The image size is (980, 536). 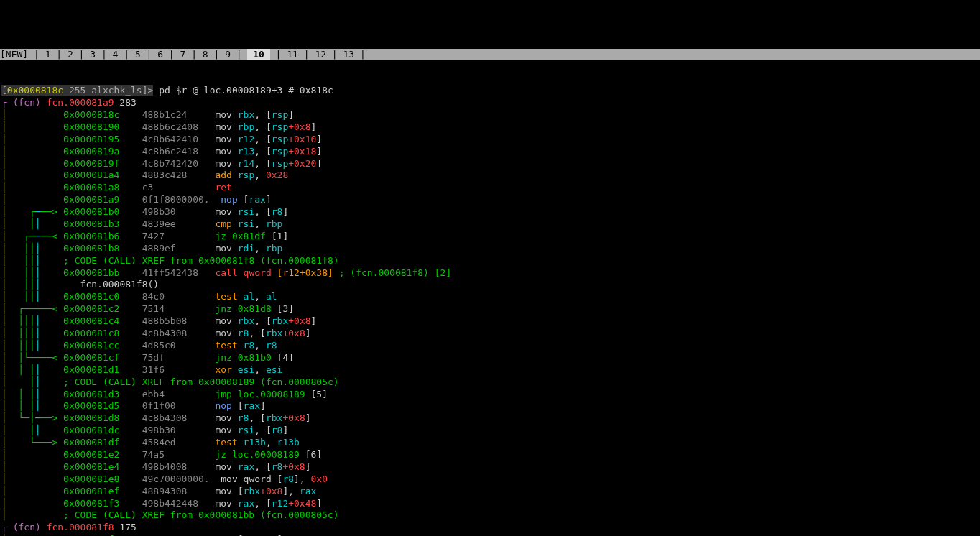 What do you see at coordinates (259, 55) in the screenshot?
I see `tab-10: 10` at bounding box center [259, 55].